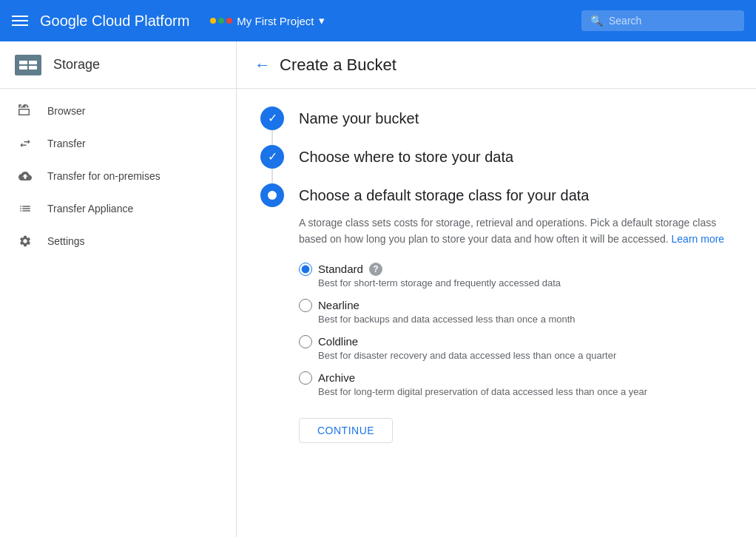  I want to click on help-coldline: Best for disaster recovery and data acce…, so click(525, 355).